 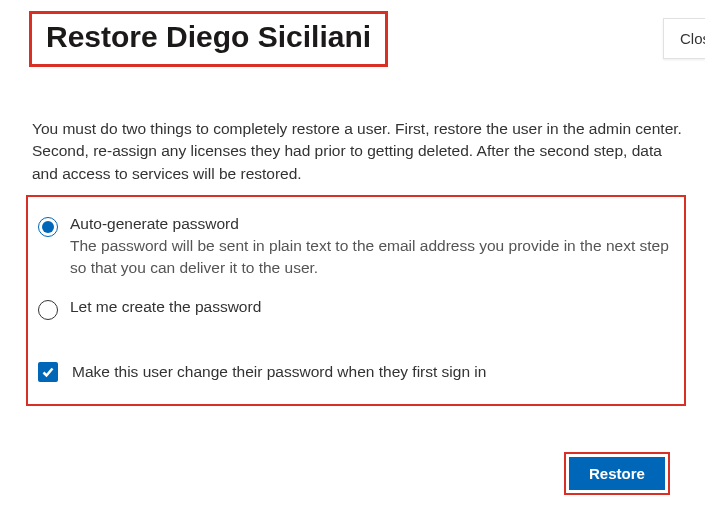 What do you see at coordinates (372, 248) in the screenshot?
I see `radio-auto-generate-content: Auto-generate password The password will…` at bounding box center [372, 248].